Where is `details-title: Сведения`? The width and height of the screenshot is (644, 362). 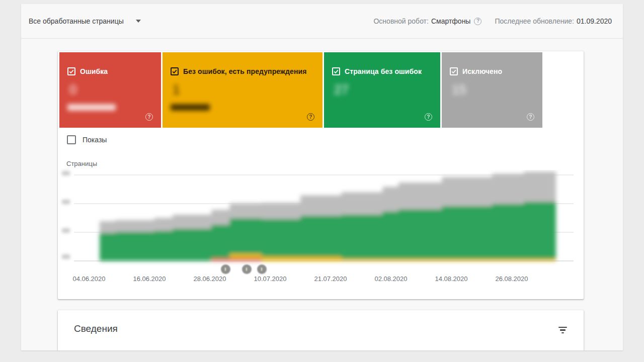 details-title: Сведения is located at coordinates (96, 329).